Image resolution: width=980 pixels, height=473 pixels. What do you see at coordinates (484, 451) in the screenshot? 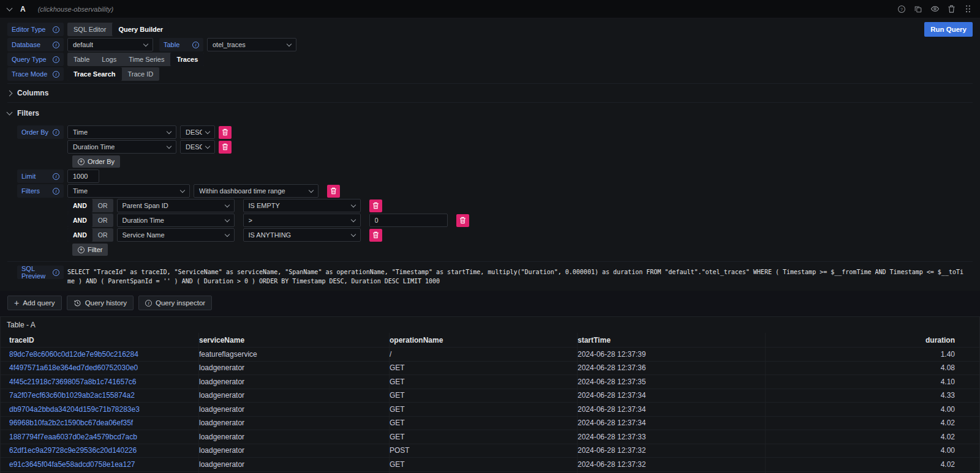
I see `operation-name-cell: POST` at bounding box center [484, 451].